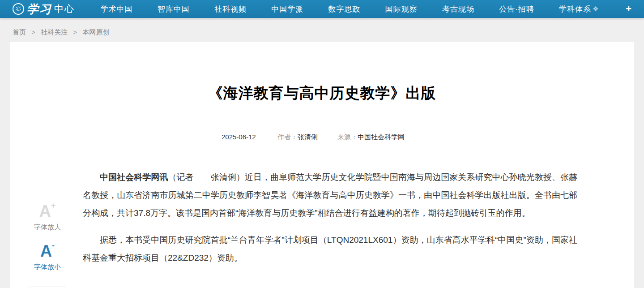 The width and height of the screenshot is (644, 288). Describe the element at coordinates (47, 245) in the screenshot. I see `side-tools: A+ 字体放大 A- 字体放小` at that location.